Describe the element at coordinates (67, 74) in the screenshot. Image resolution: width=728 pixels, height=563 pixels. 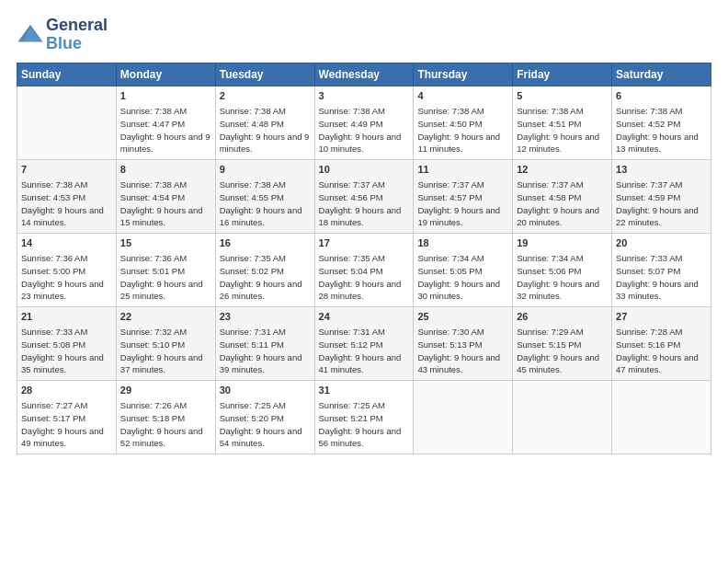
I see `weekday-sunday: Sunday` at that location.